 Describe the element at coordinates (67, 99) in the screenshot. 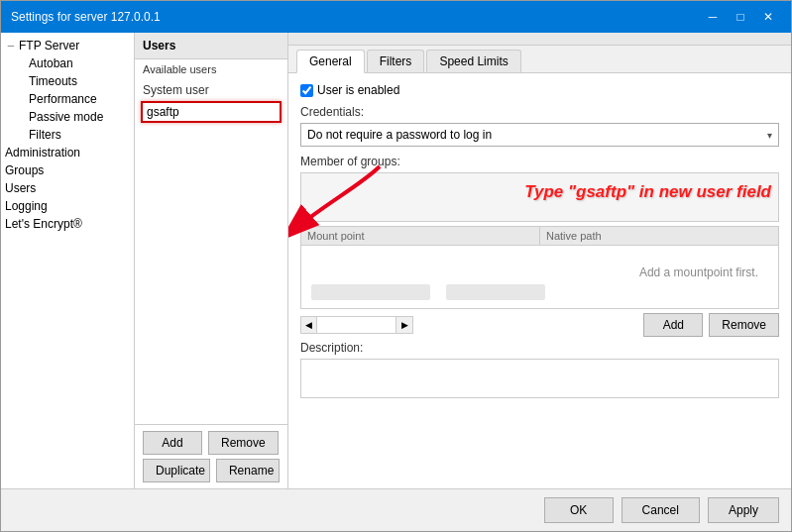

I see `sidebar-item-performance: Performance` at that location.